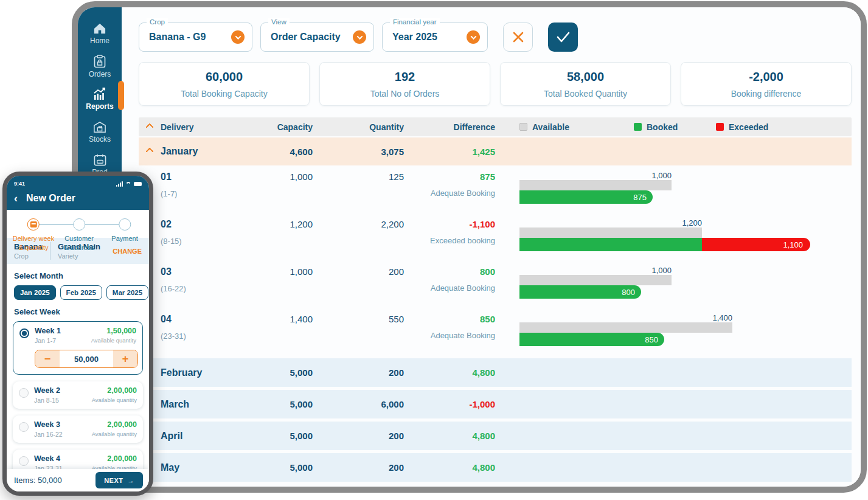  I want to click on stocks-icon, so click(100, 127).